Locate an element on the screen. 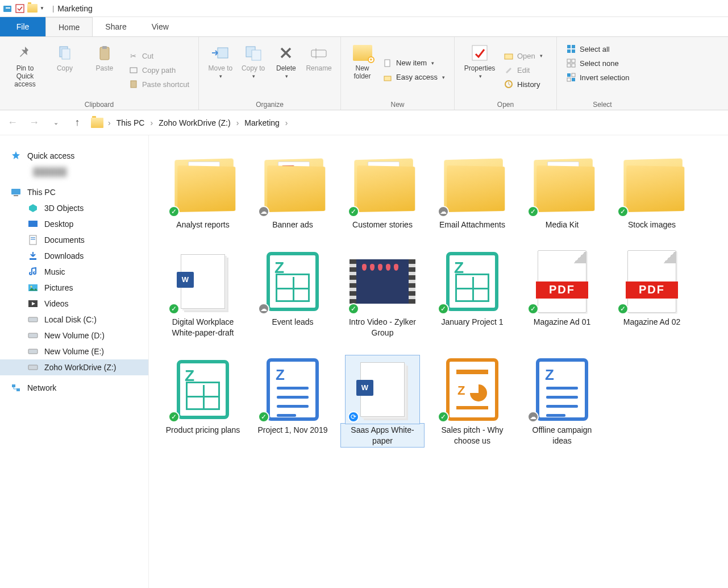 The width and height of the screenshot is (728, 588). item-thumbnail: Z✓ is located at coordinates (472, 390).